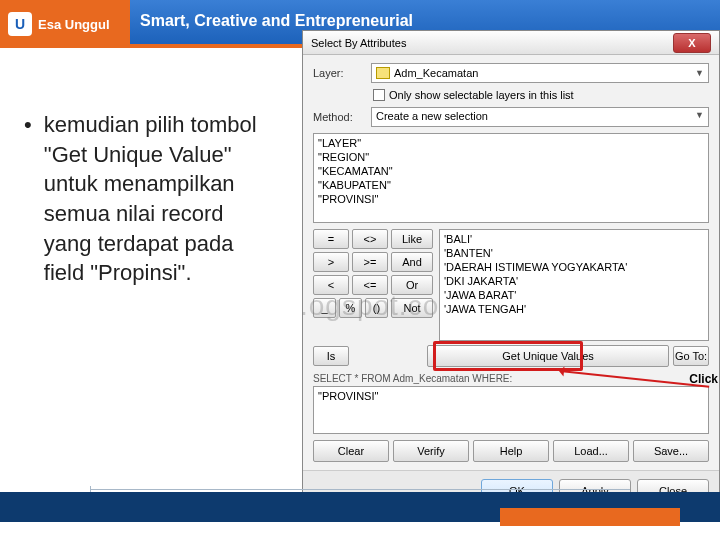 This screenshot has height=540, width=720. Describe the element at coordinates (574, 253) in the screenshot. I see `value-item: 'BANTEN'` at that location.